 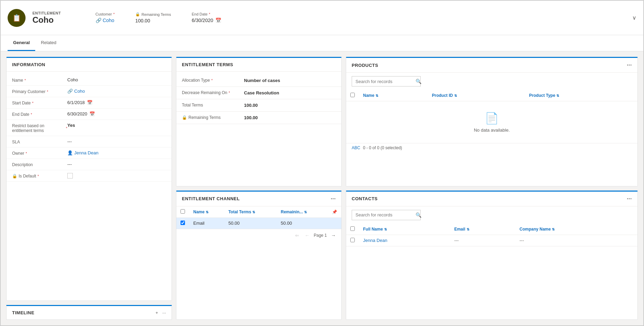 I want to click on channel-table-container: Name ⇅ Total Terms ⇅ Remainin... ⇅, so click(x=259, y=224).